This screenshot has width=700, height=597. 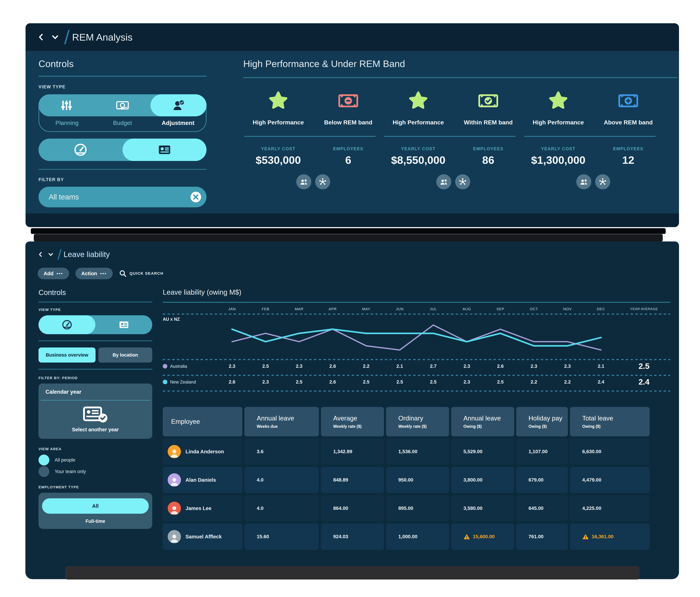 I want to click on tab-by-location: By location, so click(x=125, y=355).